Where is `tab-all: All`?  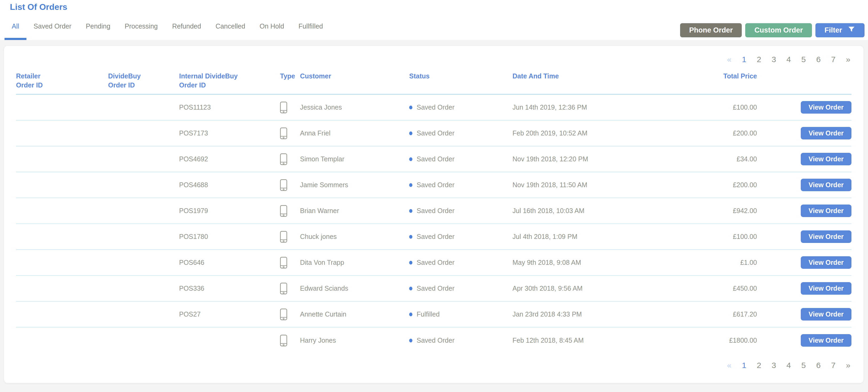
tab-all: All is located at coordinates (16, 31).